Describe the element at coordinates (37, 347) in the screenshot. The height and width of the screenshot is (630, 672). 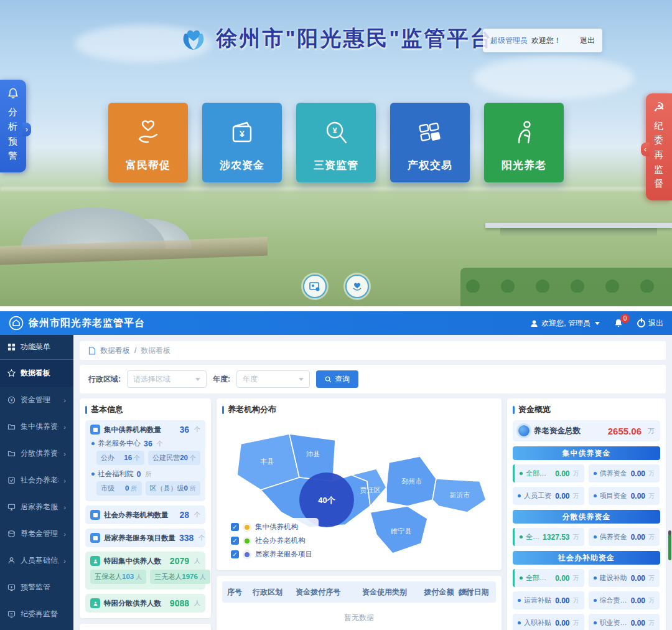
I see `sidebar-menu-header: 功能菜单` at that location.